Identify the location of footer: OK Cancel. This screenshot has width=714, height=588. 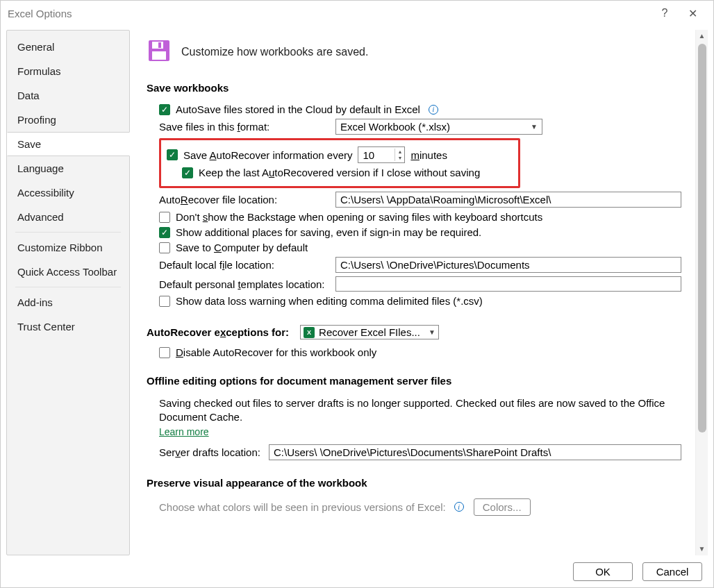
(357, 571).